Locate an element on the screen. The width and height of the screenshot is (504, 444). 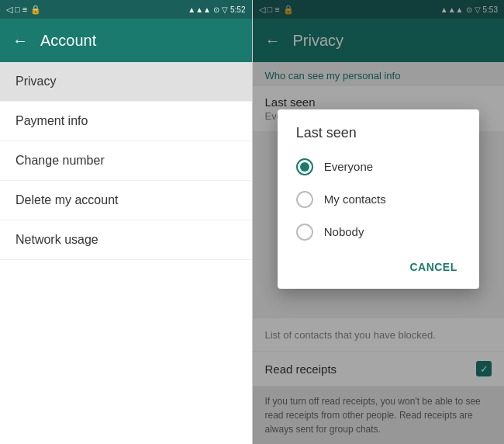
radio-my-contacts: My contacts is located at coordinates (378, 199).